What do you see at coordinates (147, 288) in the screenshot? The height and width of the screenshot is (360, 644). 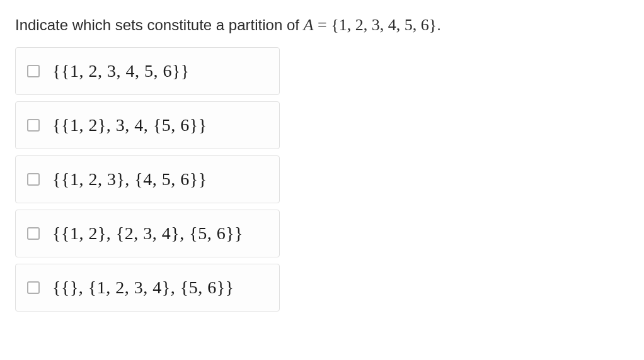 I see `option-5: {{}, {1, 2, 3, 4}, {5, 6}}` at bounding box center [147, 288].